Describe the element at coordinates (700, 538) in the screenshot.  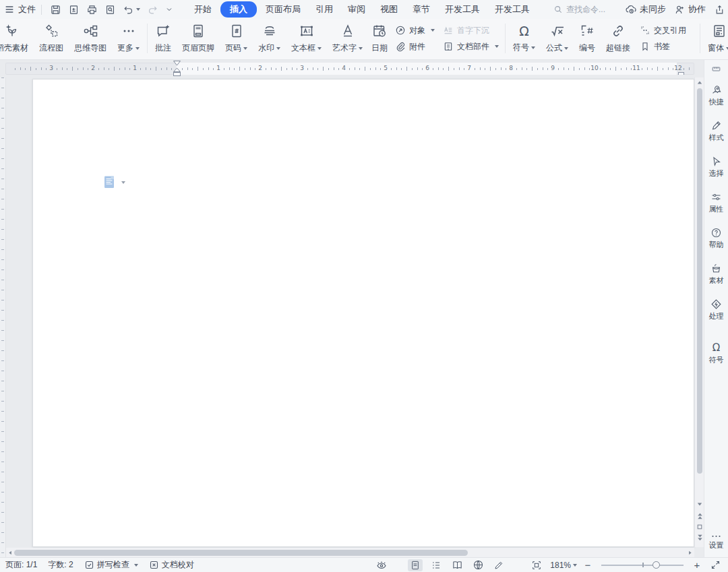
I see `next-page-icon` at that location.